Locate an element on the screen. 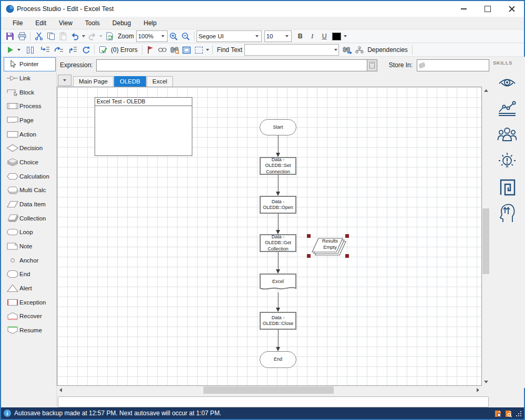  tab-excel: Excel is located at coordinates (160, 81).